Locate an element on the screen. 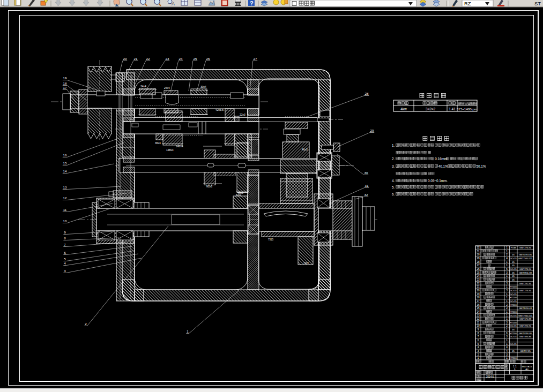 This screenshot has height=392, width=543. svg-text: 8 is located at coordinates (478, 333).